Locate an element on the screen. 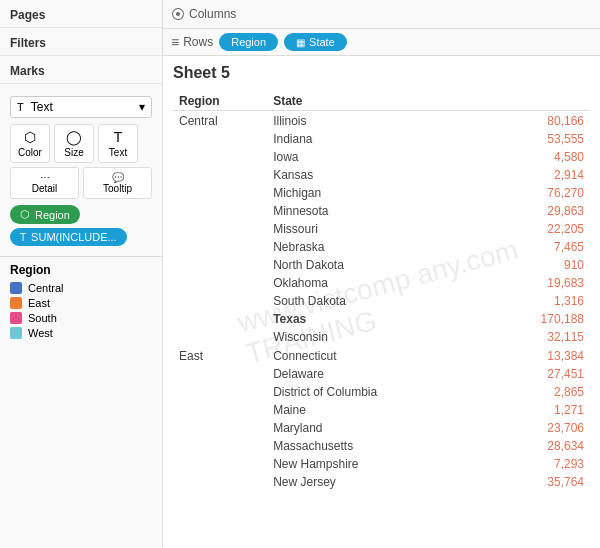 The image size is (600, 548). table-row: Texas170,188 is located at coordinates (382, 319).